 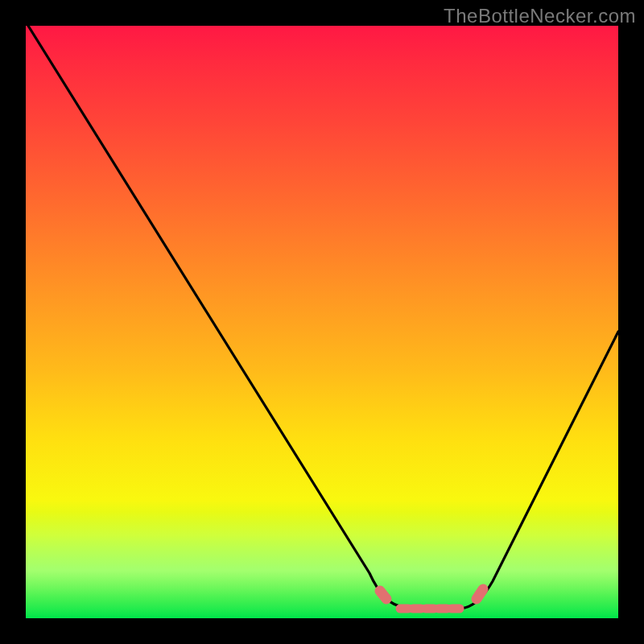 What do you see at coordinates (480, 594) in the screenshot?
I see `highlight-right-dot` at bounding box center [480, 594].